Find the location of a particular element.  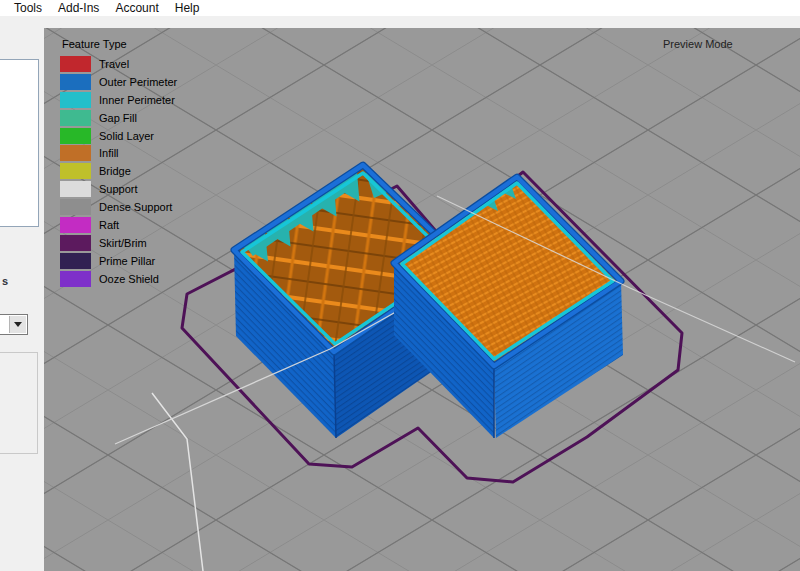

legend-label: Bridge is located at coordinates (115, 171).